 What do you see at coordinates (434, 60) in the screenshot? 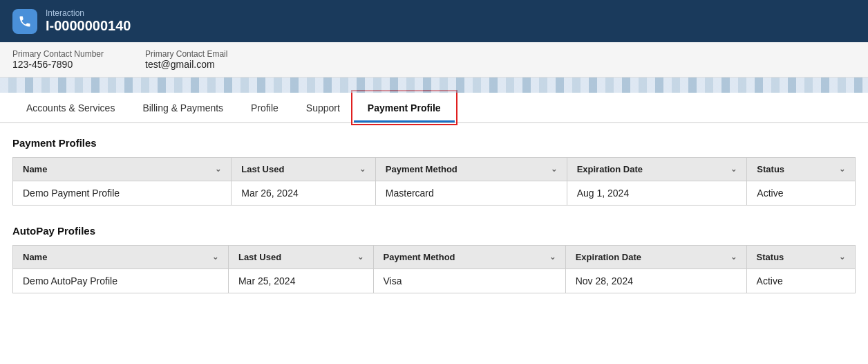
I see `contact-bar: Primary Contact Number 123-456-7890 Prim…` at bounding box center [434, 60].